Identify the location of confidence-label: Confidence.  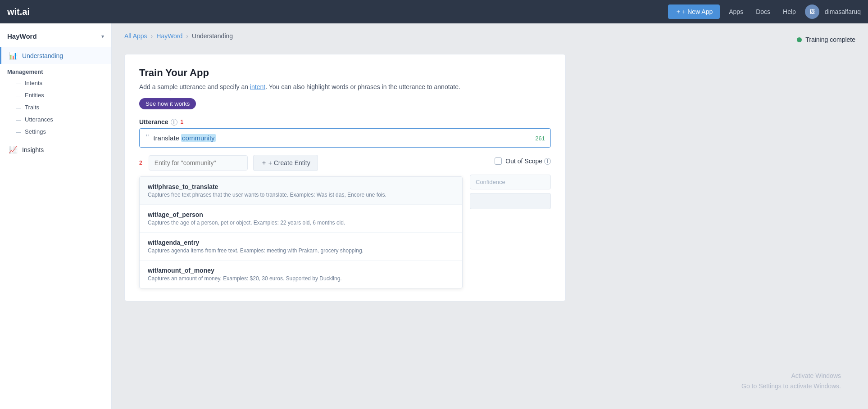
(510, 182).